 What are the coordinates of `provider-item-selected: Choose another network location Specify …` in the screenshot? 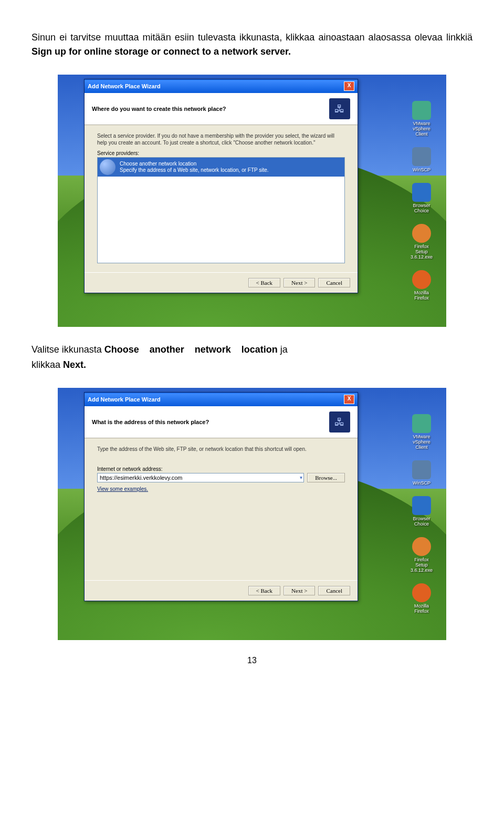 It's located at (221, 167).